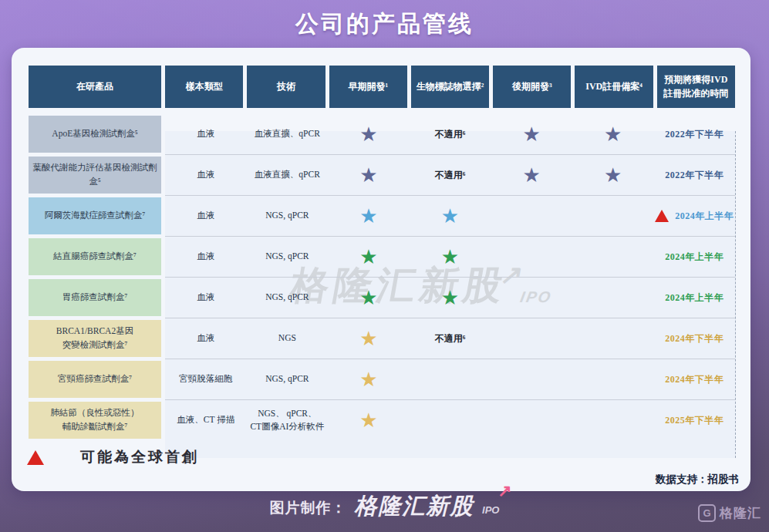 This screenshot has height=532, width=769. I want to click on header-early-dev: 早期開發¹, so click(369, 86).